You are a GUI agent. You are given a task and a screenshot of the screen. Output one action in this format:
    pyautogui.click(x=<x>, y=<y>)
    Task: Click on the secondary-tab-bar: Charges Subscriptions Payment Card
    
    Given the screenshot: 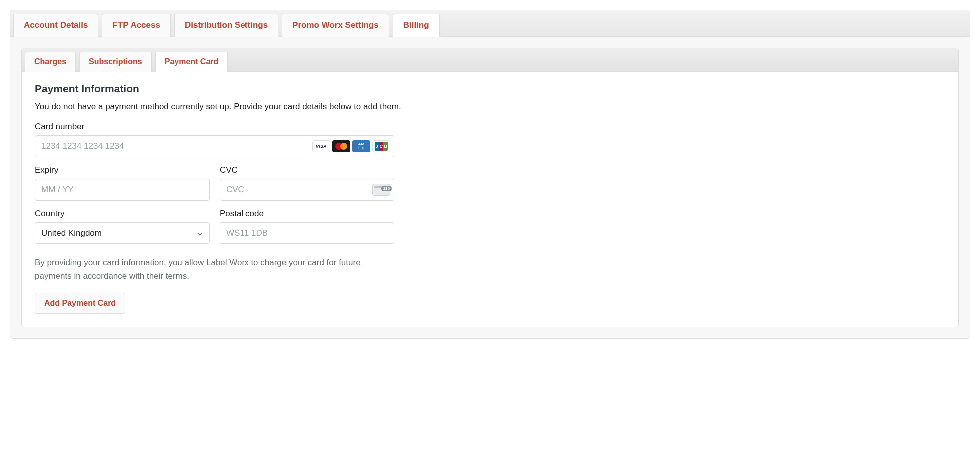 What is the action you would take?
    pyautogui.click(x=490, y=60)
    